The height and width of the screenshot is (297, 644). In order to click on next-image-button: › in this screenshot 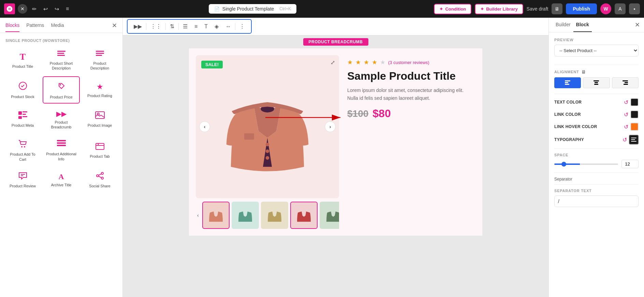, I will do `click(330, 127)`.